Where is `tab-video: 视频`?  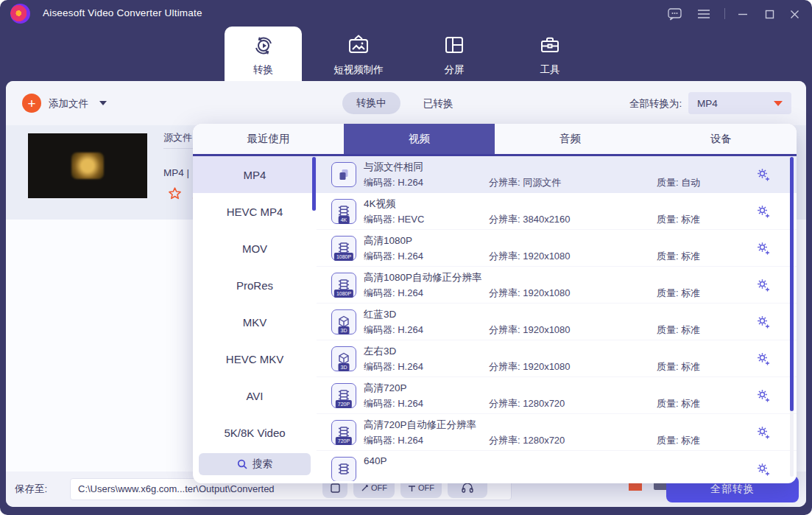
tab-video: 视频 is located at coordinates (420, 139).